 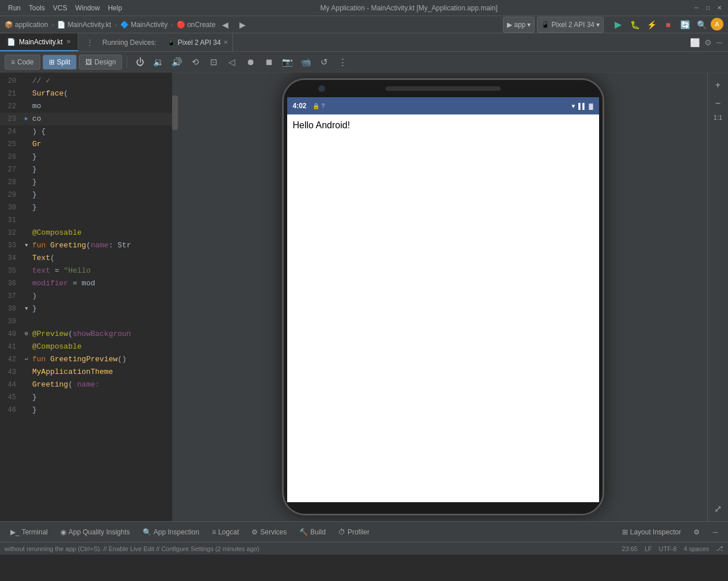 What do you see at coordinates (214, 62) in the screenshot?
I see `fold-button: ⊡` at bounding box center [214, 62].